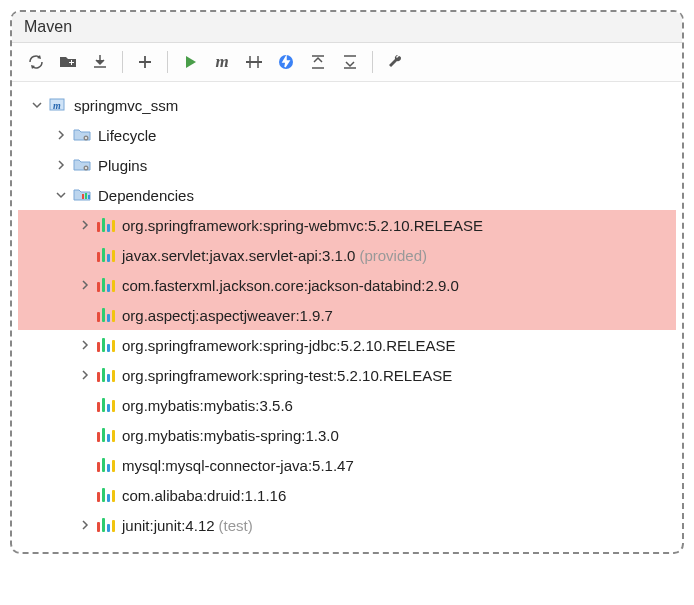  I want to click on svg-text: m, so click(57, 106).